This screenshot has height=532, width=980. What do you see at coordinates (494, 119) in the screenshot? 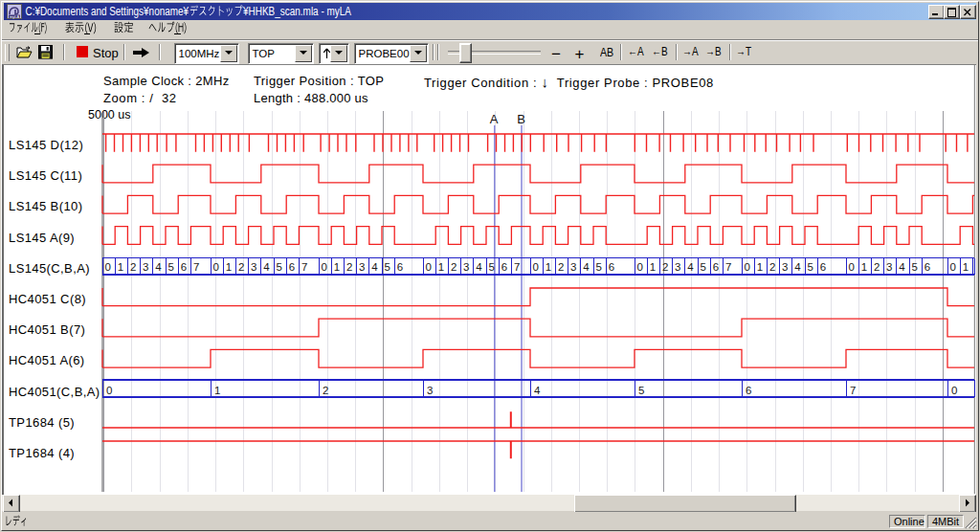
I see `svg-text: A` at bounding box center [494, 119].